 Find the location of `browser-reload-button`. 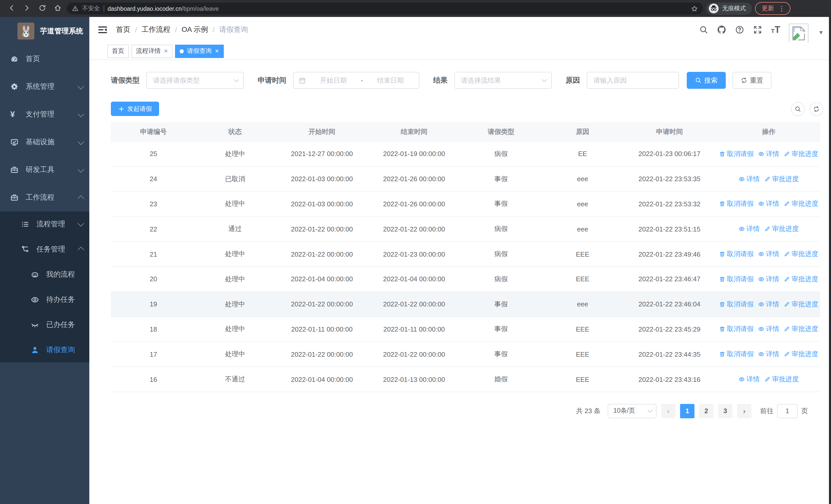

browser-reload-button is located at coordinates (42, 8).